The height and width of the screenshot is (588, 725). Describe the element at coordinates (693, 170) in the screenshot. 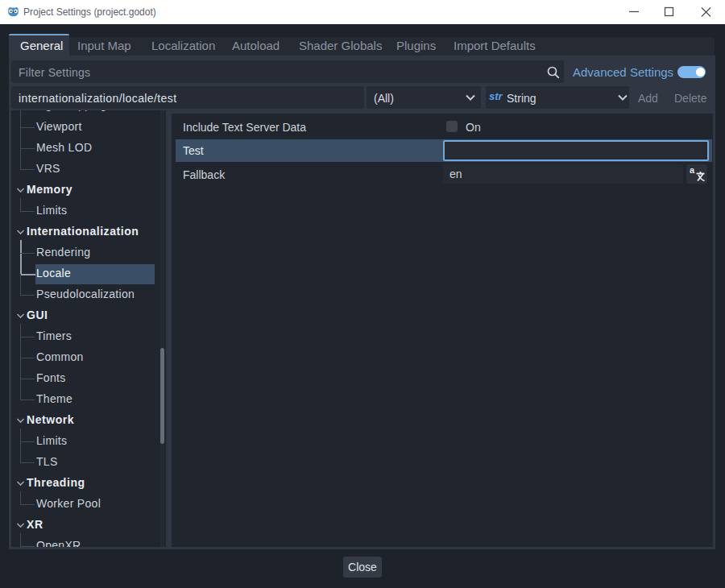

I see `svg-text: a` at that location.